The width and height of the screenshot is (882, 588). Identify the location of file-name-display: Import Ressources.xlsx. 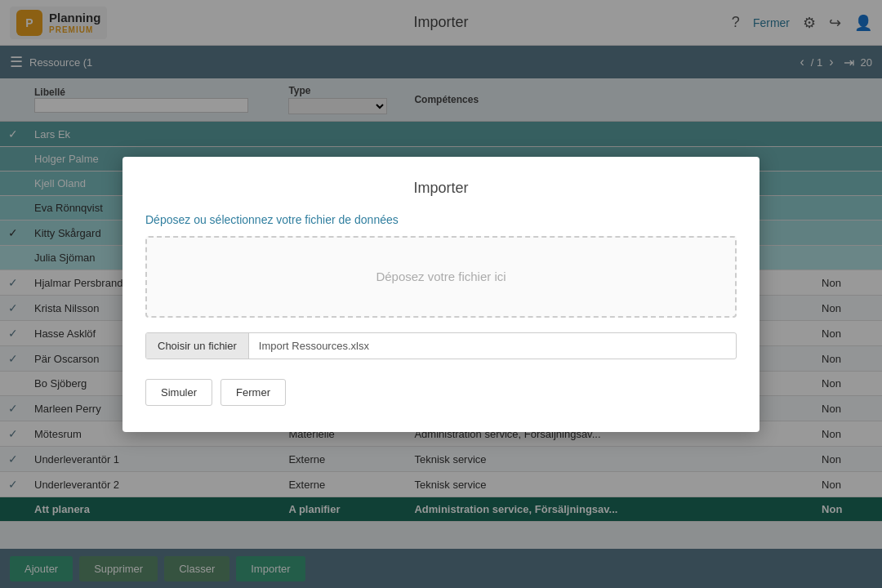
(492, 346).